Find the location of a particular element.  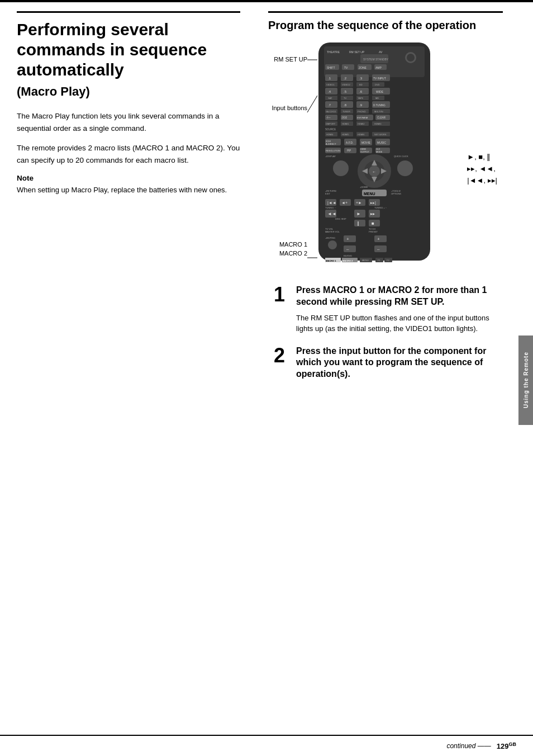

step-2: 2 Press the input button for the compone… is located at coordinates (386, 365).